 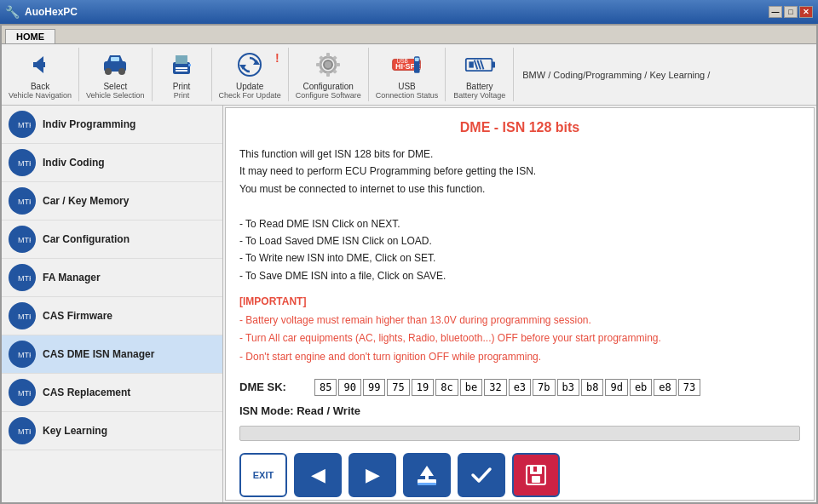 What do you see at coordinates (116, 75) in the screenshot?
I see `toolbar-select: Select Vehicle Selection` at bounding box center [116, 75].